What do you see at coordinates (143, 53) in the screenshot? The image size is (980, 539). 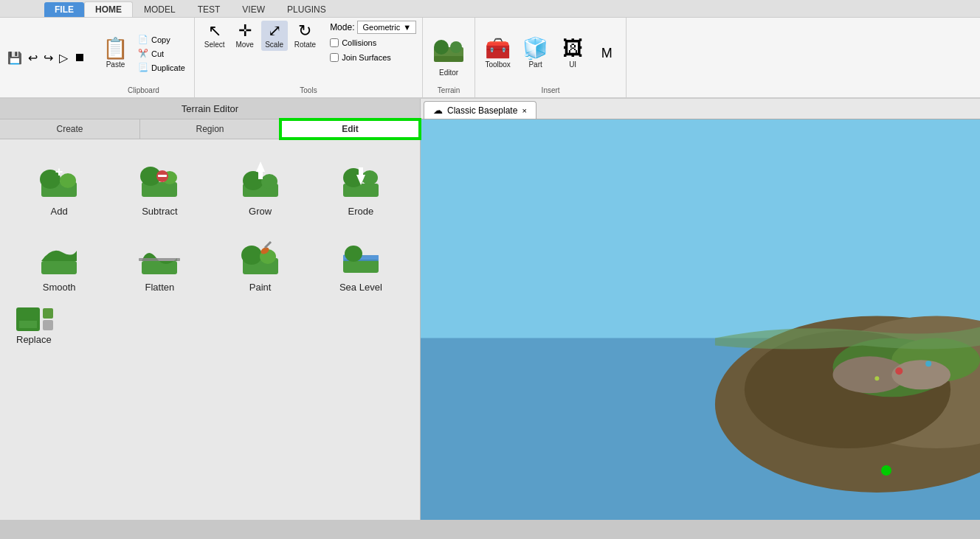 I see `clipboard-content: 📋 Paste 📄 Copy ✂️ Cut 📃 Duplicate` at bounding box center [143, 53].